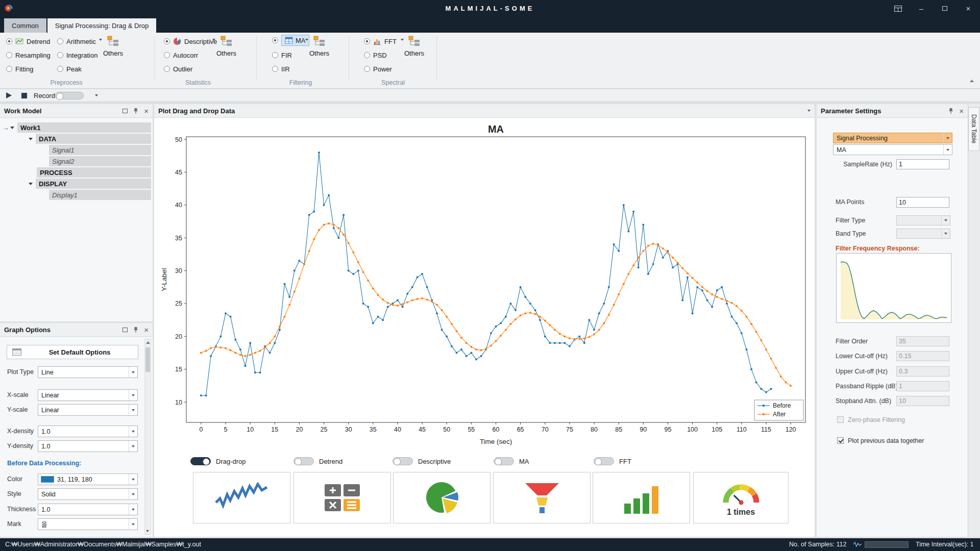 The width and height of the screenshot is (980, 551). Describe the element at coordinates (28, 41) in the screenshot. I see `ribbon-item-detrend: Detrend` at that location.